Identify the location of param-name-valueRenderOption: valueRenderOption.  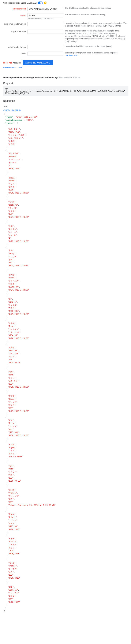
(15, 46).